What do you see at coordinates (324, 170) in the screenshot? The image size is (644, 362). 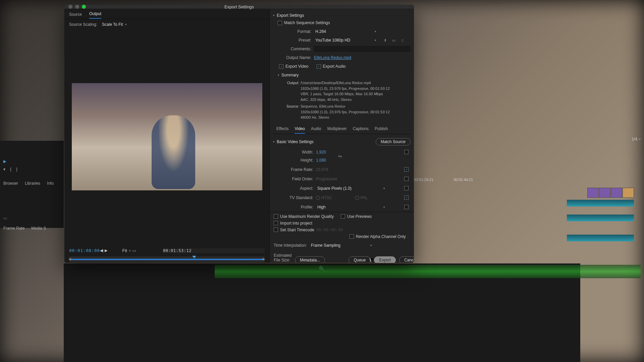 I see `frame-rate-value: 23.976` at bounding box center [324, 170].